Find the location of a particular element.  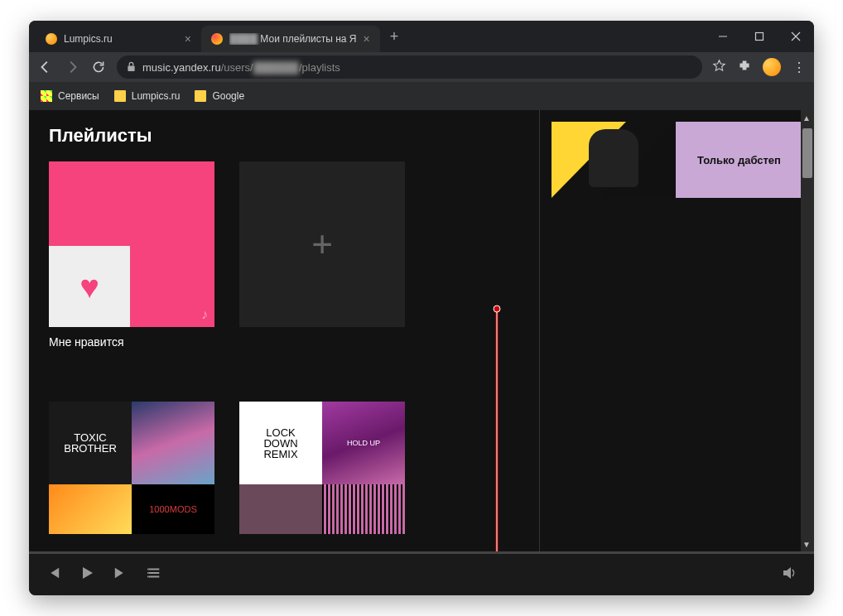

window-controls is located at coordinates (759, 36).